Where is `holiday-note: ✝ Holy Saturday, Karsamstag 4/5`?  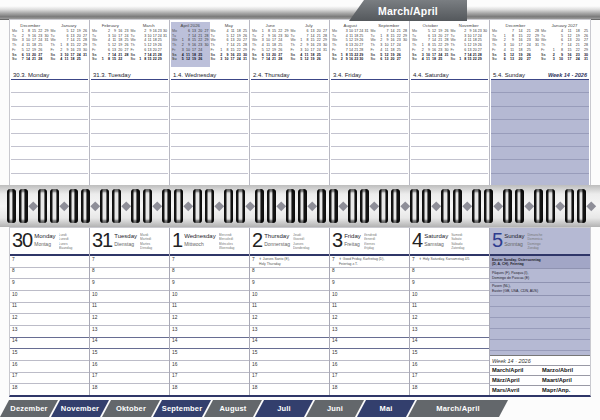
holiday-note: ✝ Holy Saturday, Karsamstag 4/5 is located at coordinates (444, 260).